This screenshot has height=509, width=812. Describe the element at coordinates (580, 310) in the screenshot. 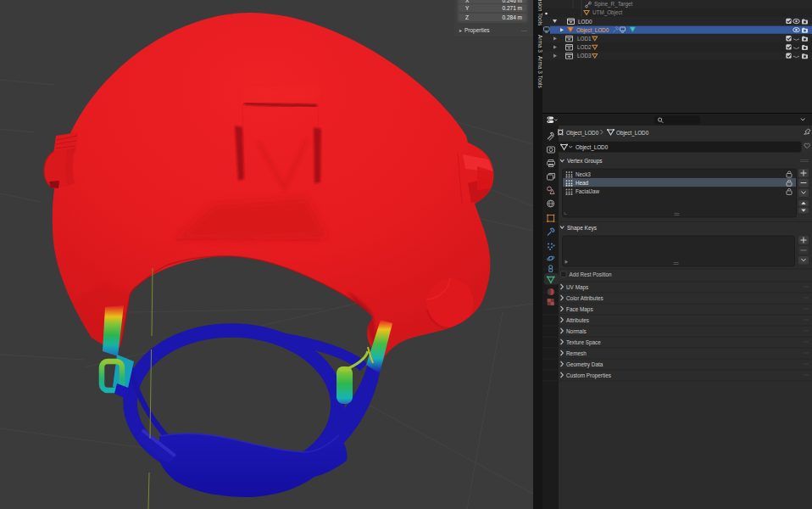

I see `svg-text: Face Maps` at that location.